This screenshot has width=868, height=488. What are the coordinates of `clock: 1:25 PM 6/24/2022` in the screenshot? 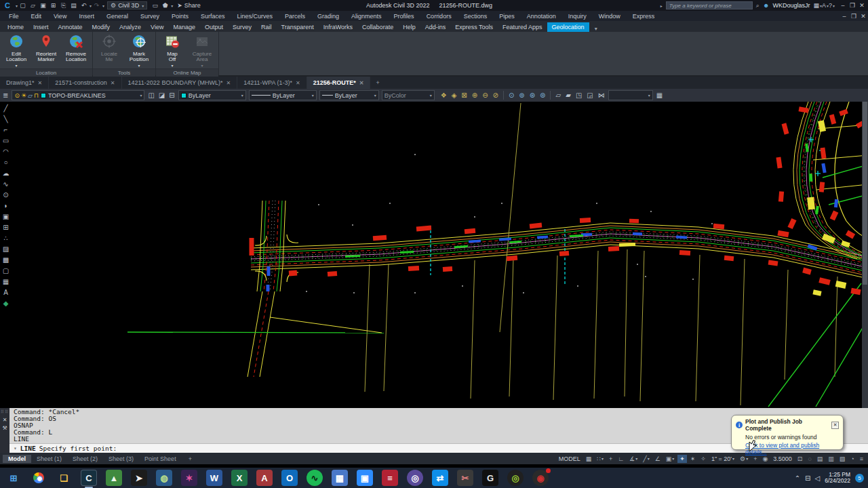 It's located at (837, 479).